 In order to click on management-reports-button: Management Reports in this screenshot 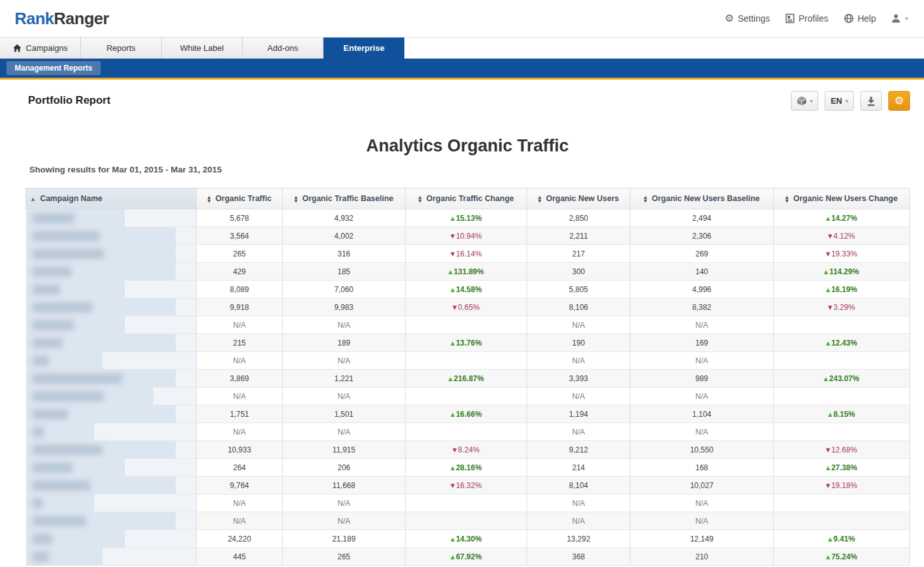, I will do `click(53, 68)`.